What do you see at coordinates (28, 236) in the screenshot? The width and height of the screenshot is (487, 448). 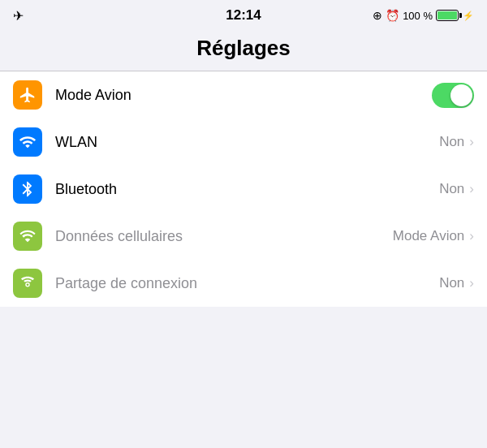 I see `cellular-icon` at bounding box center [28, 236].